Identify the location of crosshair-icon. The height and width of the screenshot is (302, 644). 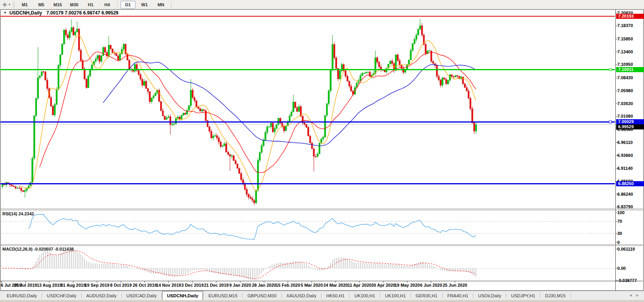
(5, 5).